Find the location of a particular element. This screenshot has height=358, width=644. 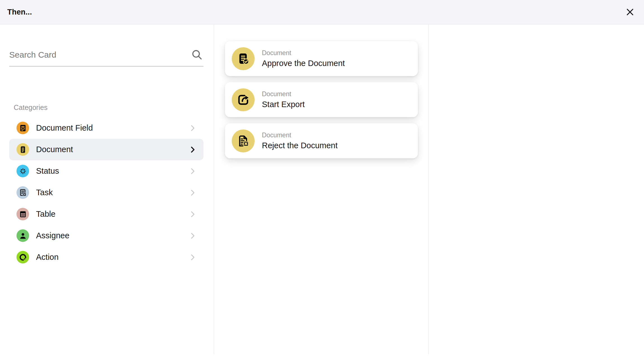

search-button is located at coordinates (197, 55).